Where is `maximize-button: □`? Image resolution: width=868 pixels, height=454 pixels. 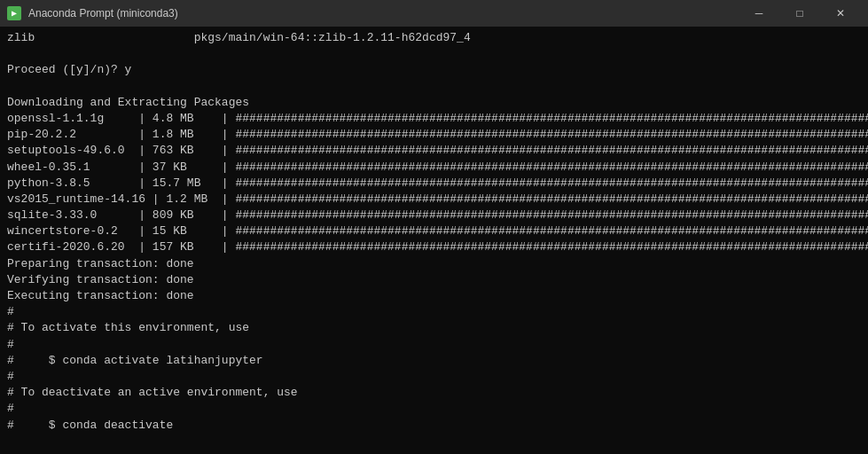
maximize-button: □ is located at coordinates (800, 13).